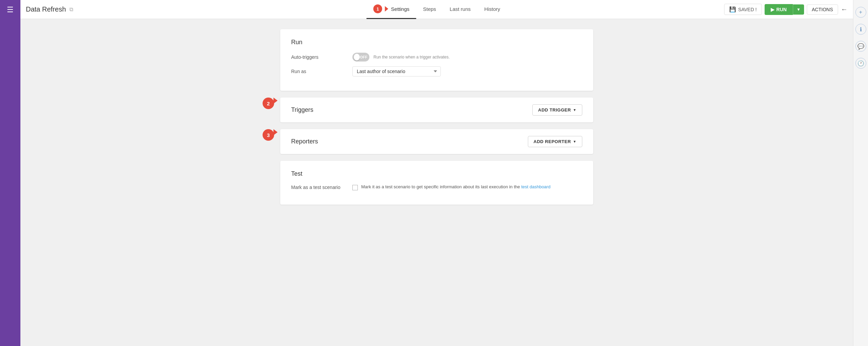 This screenshot has width=868, height=346. Describe the element at coordinates (575, 141) in the screenshot. I see `add-reporter-arrow: ▼` at that location.